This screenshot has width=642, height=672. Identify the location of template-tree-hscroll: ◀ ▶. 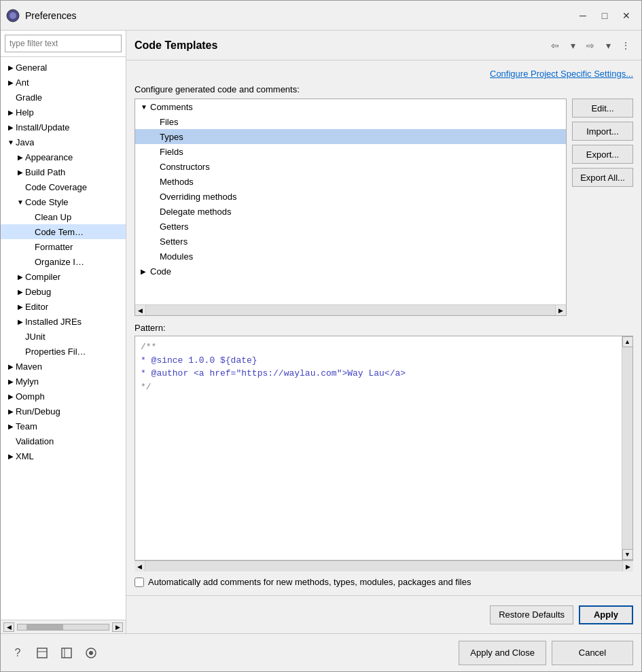
(351, 310).